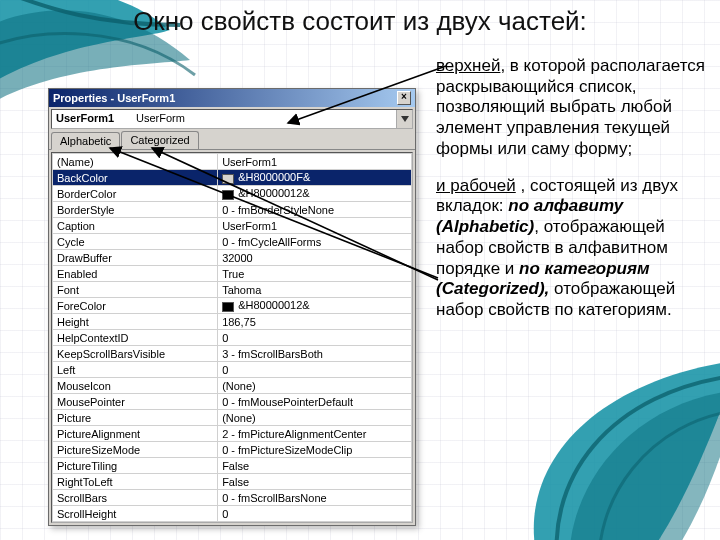 Image resolution: width=720 pixels, height=540 pixels. I want to click on property-name: Font, so click(136, 290).